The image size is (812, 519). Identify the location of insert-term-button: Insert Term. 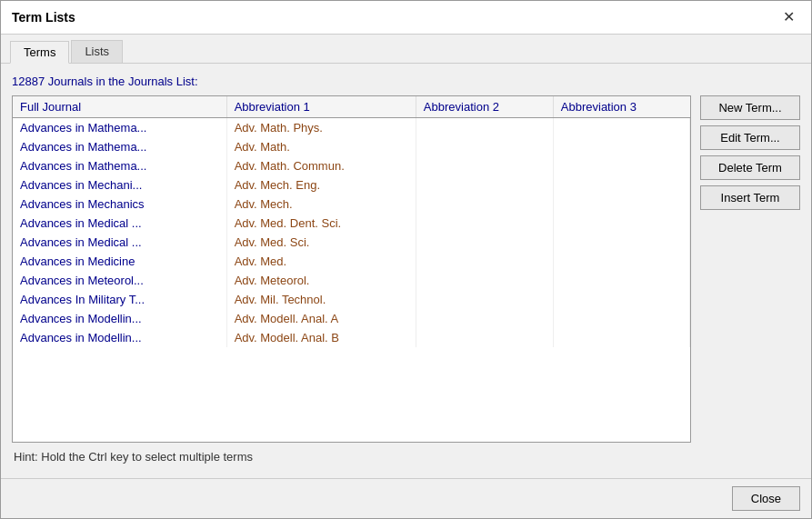
(750, 198).